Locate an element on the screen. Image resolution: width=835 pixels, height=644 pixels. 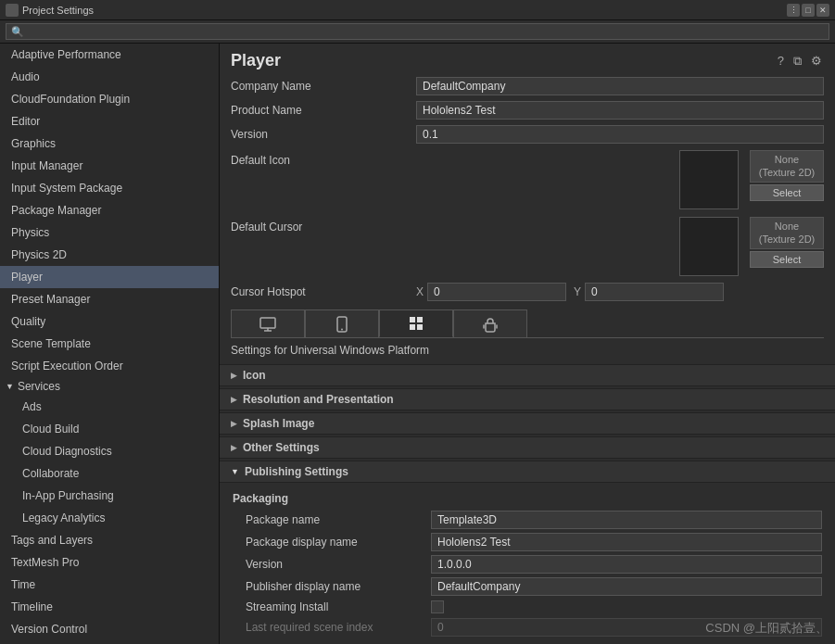
publishing-settings-header: ▼ Publishing Settings is located at coordinates (527, 472).